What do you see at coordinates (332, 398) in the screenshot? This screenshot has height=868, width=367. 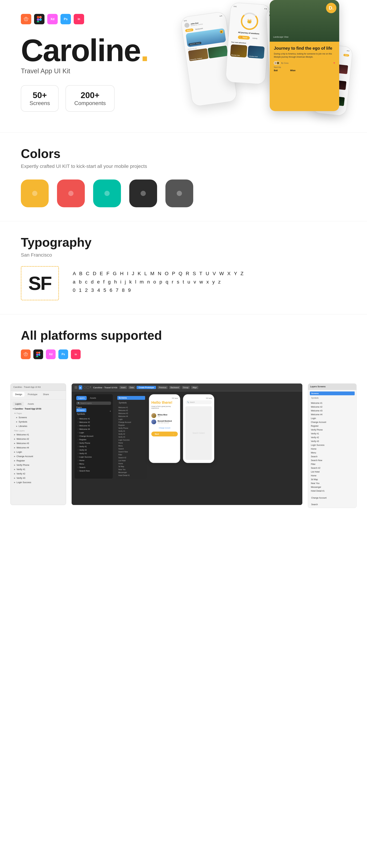 I see `symbols-right: Symbols` at bounding box center [332, 398].